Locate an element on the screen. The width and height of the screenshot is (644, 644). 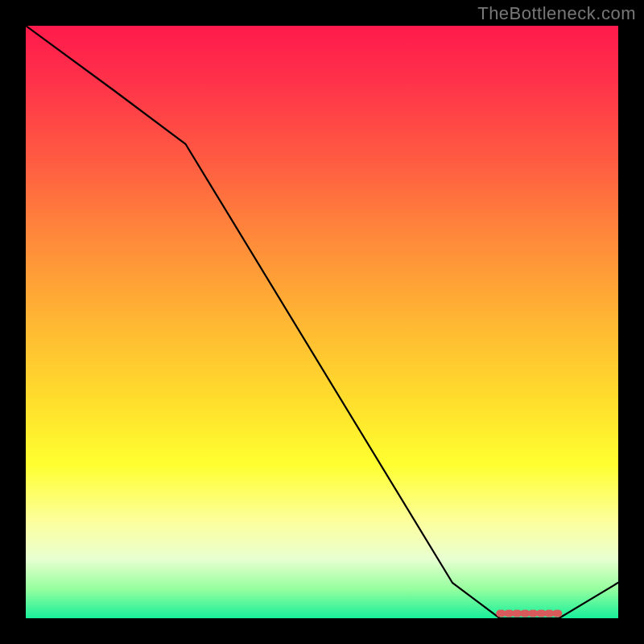
attribution-text: TheBottleneck.com is located at coordinates (557, 14).